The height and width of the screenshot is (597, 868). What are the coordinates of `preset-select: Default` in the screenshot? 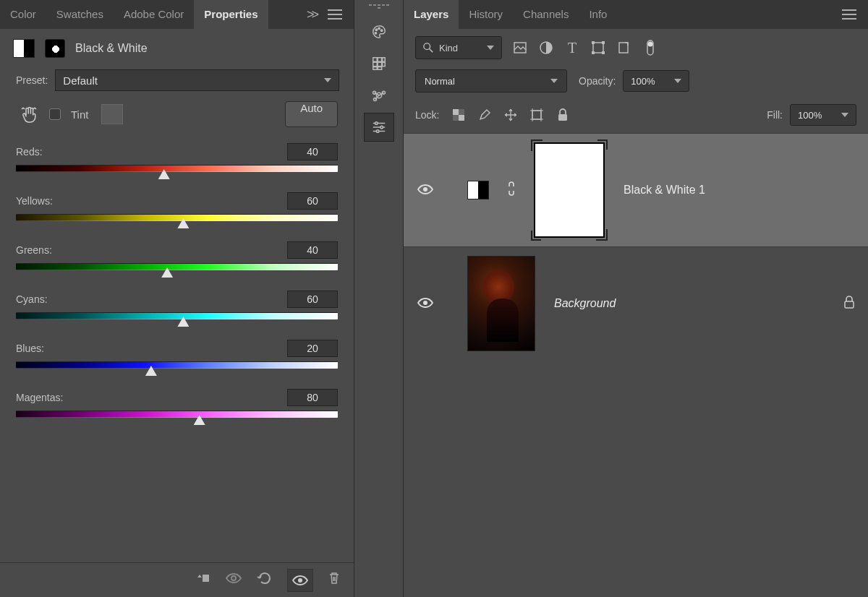 It's located at (197, 80).